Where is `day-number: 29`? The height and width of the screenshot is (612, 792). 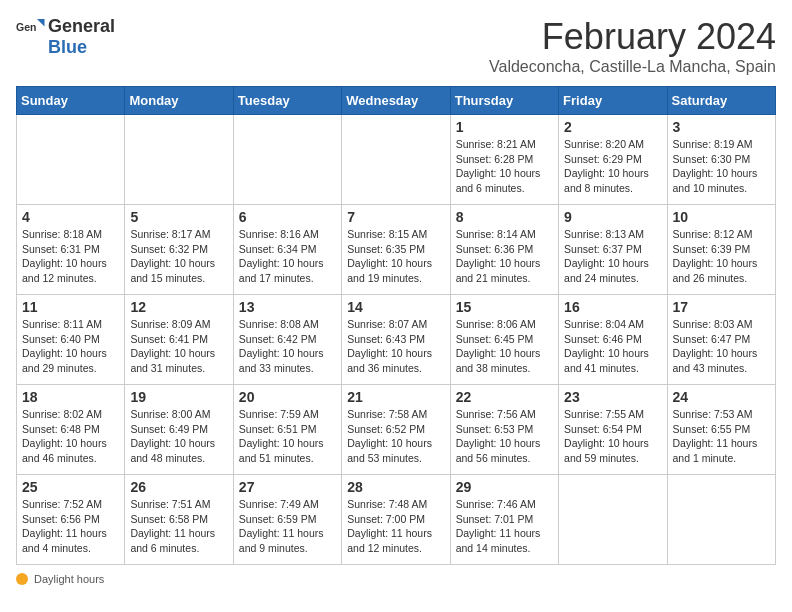
day-number: 29 is located at coordinates (504, 487).